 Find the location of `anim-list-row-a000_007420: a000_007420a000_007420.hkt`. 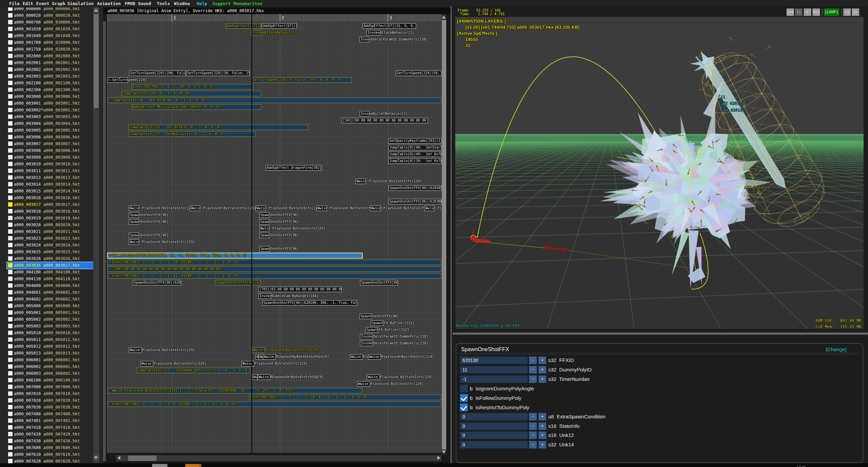

anim-list-row-a000_007420: a000_007420a000_007420.hkt is located at coordinates (50, 434).